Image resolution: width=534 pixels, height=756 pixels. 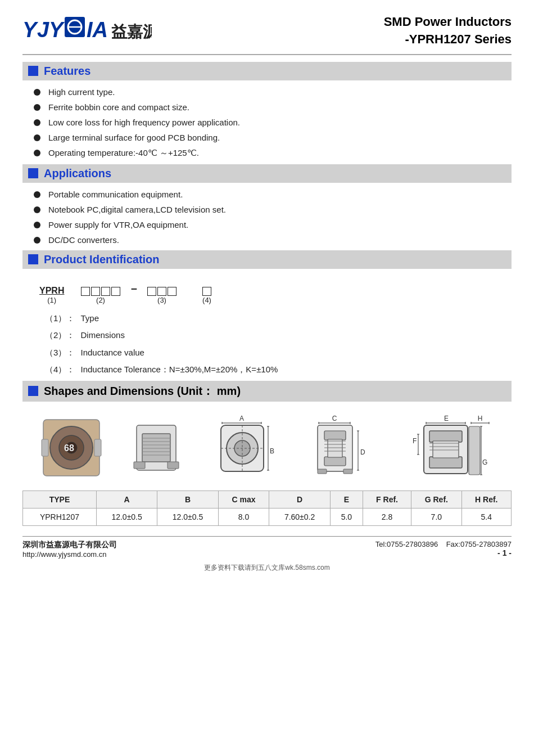 I want to click on features-list: High current type. Ferrite bobbin core a…, so click(x=267, y=123).